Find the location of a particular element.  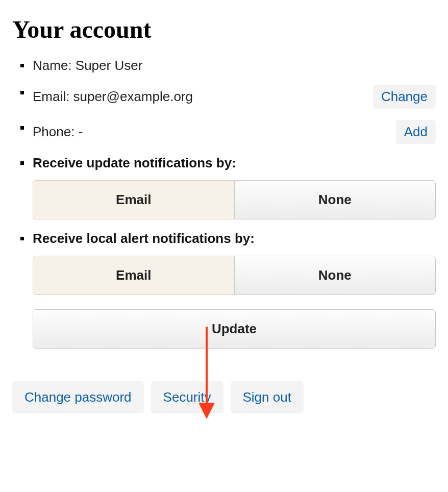

security-link: Security is located at coordinates (187, 397).